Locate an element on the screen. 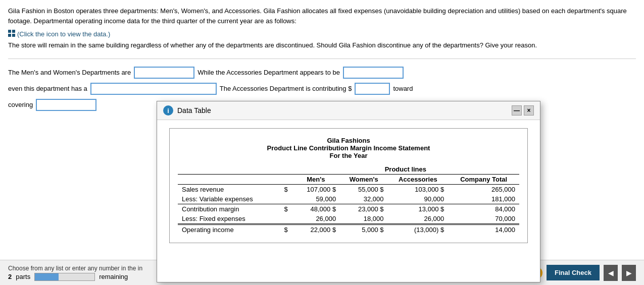  modal-header: i Data Table — × is located at coordinates (349, 111).